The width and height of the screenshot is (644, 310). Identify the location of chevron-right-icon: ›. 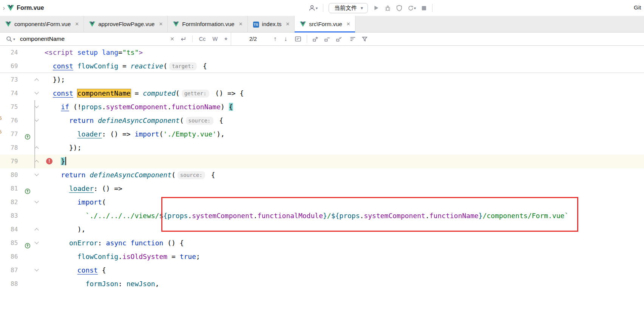
(4, 8).